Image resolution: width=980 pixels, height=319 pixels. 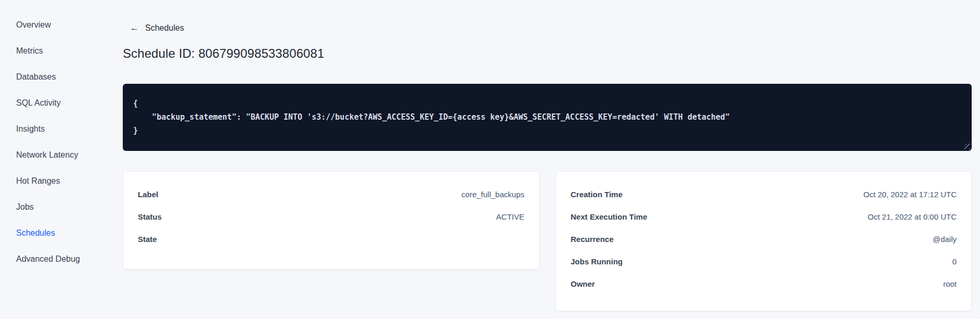 I want to click on row-value: ACTIVE, so click(x=510, y=216).